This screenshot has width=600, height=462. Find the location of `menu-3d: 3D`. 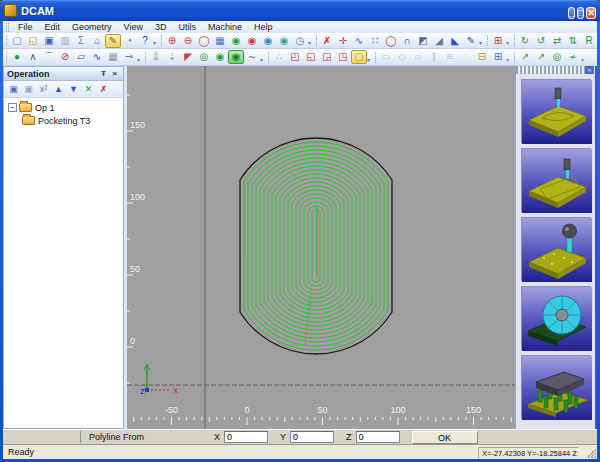

menu-3d: 3D is located at coordinates (161, 27).